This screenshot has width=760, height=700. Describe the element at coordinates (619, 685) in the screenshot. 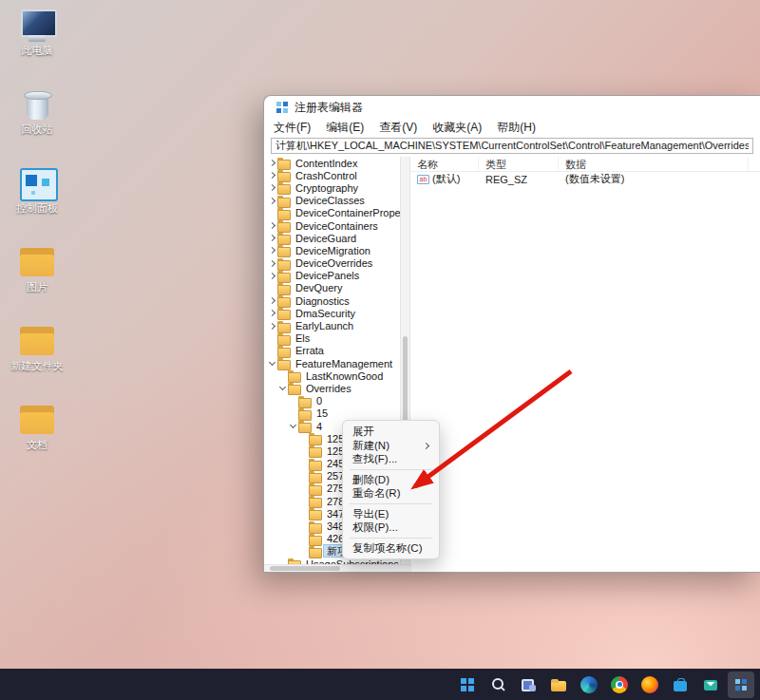

I see `taskbar-chrome-button` at that location.